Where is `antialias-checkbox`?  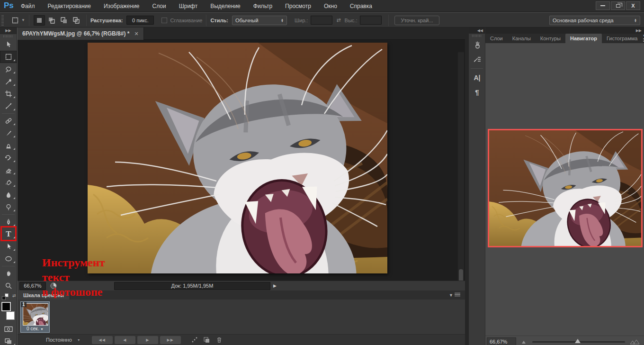 antialias-checkbox is located at coordinates (164, 20).